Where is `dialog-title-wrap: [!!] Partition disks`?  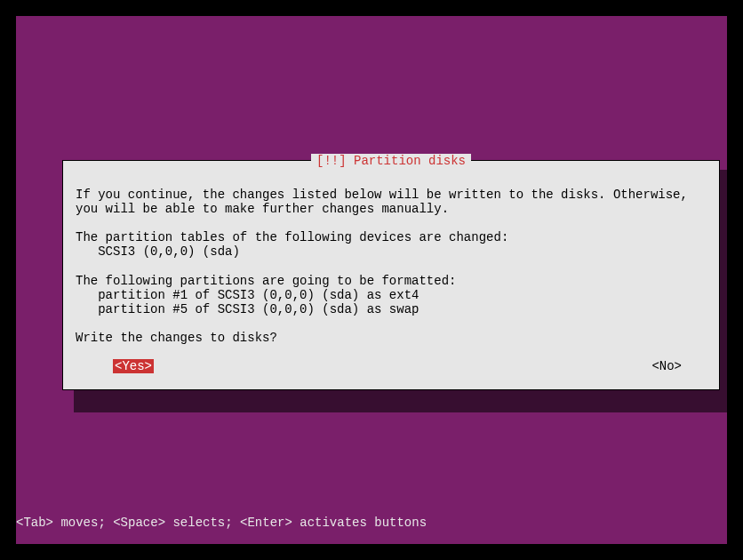 dialog-title-wrap: [!!] Partition disks is located at coordinates (391, 161).